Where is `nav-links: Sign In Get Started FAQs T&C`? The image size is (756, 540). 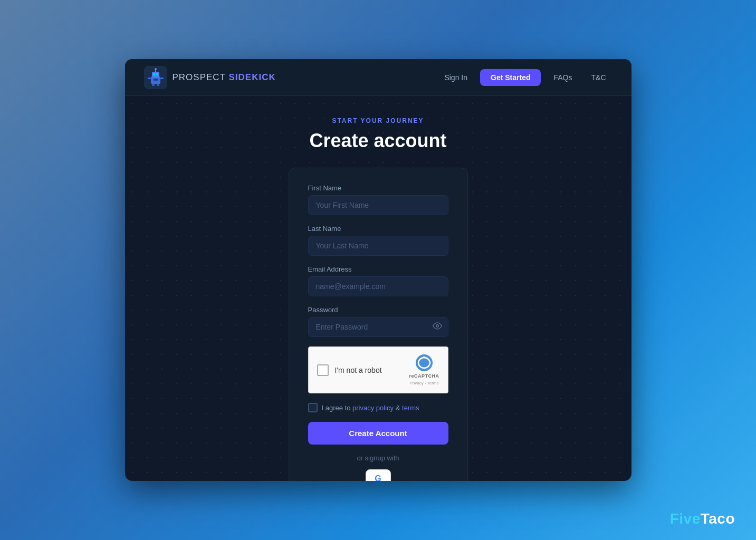
nav-links: Sign In Get Started FAQs T&C is located at coordinates (525, 78).